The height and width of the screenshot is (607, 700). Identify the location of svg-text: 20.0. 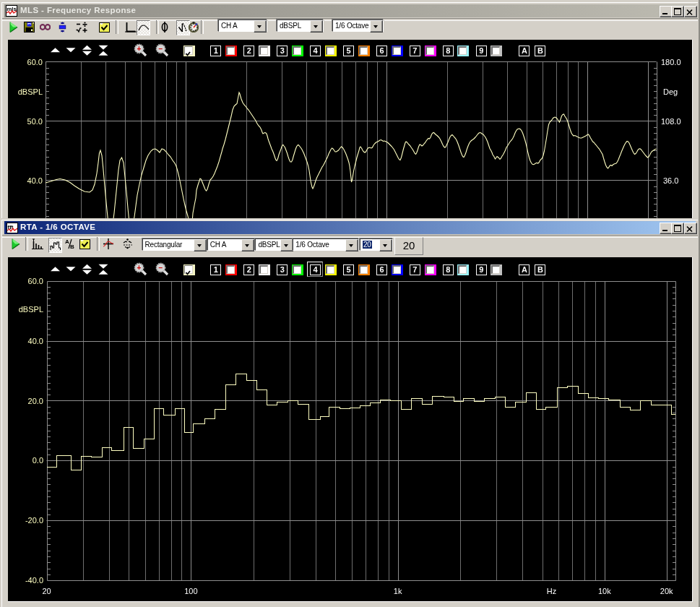
(36, 401).